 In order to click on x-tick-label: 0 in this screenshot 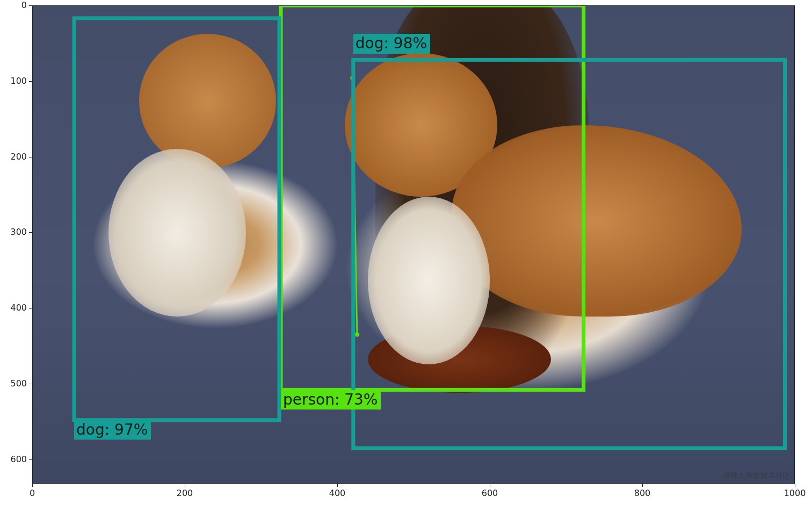, I will do `click(32, 493)`.